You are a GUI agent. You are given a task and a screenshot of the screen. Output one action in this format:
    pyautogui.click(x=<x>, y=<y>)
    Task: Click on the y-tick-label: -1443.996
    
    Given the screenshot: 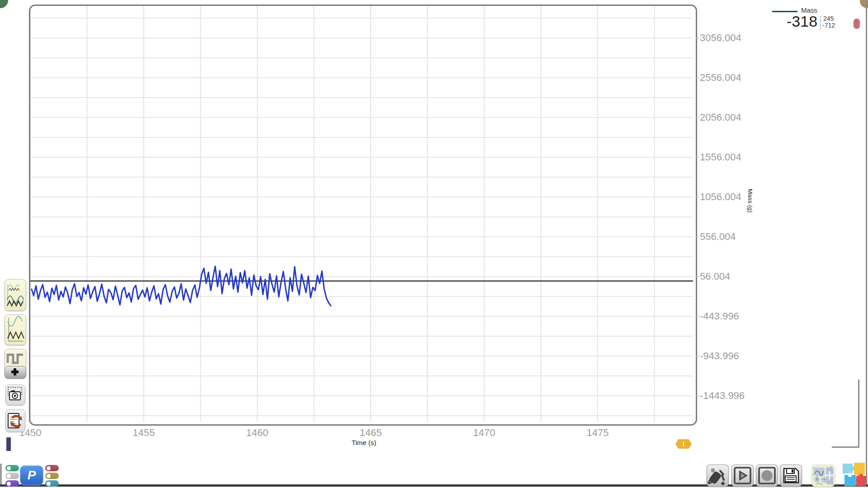 What is the action you would take?
    pyautogui.click(x=729, y=396)
    